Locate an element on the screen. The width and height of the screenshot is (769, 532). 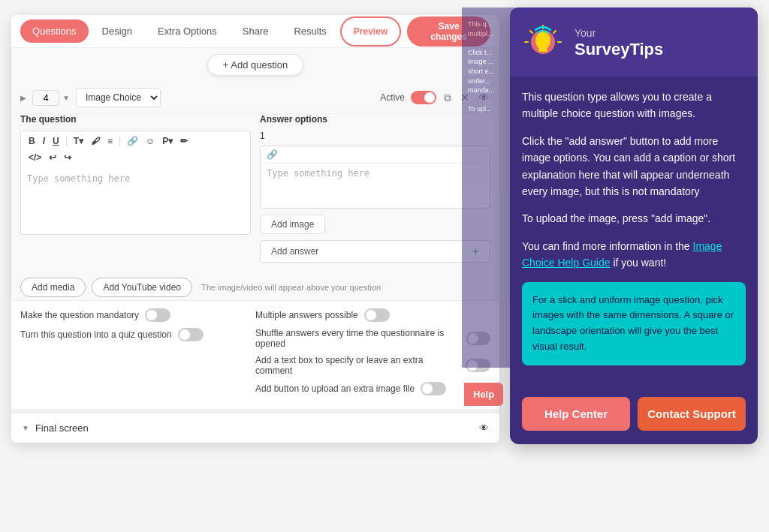
media-hint: The image/video will appear above your q… is located at coordinates (291, 287).